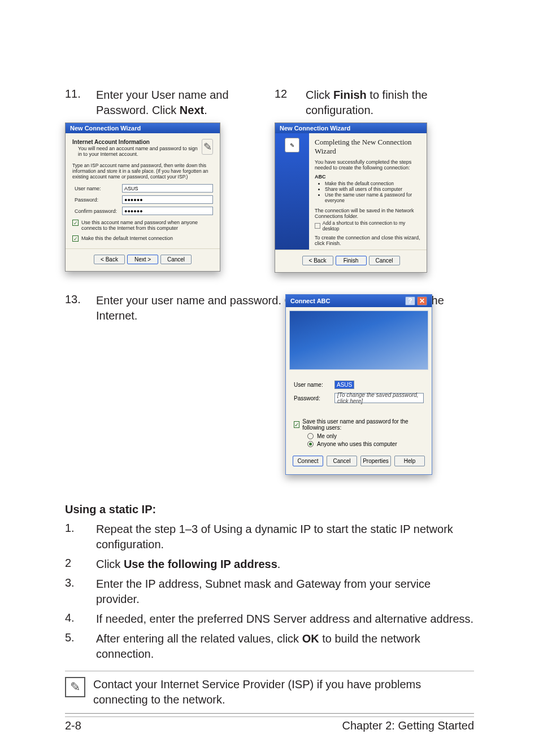  Describe the element at coordinates (345, 385) in the screenshot. I see `username-input: ASUS` at that location.